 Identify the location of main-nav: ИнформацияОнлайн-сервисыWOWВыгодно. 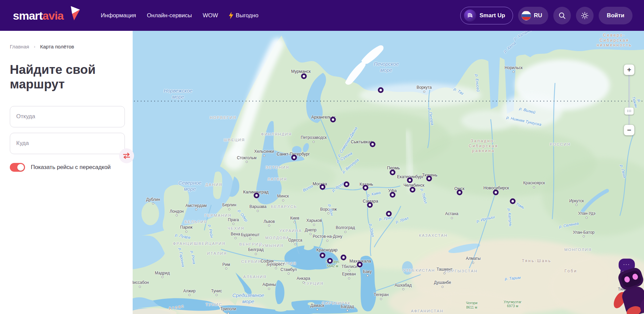
(180, 16).